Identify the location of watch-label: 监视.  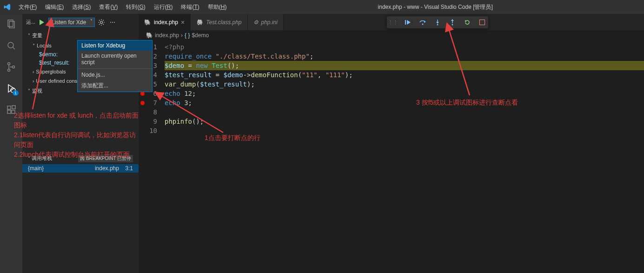
(37, 91).